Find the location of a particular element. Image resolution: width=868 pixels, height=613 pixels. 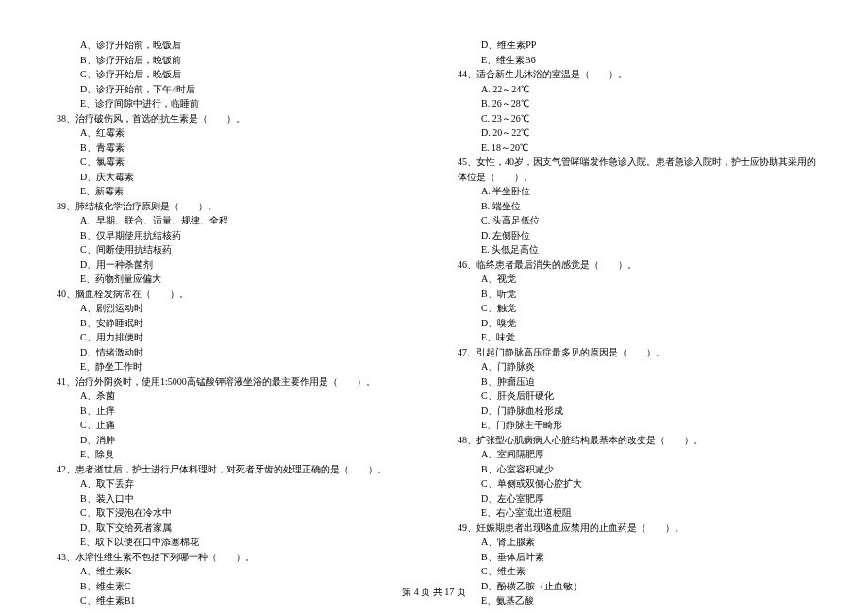

option: E、味觉 is located at coordinates (634, 338).